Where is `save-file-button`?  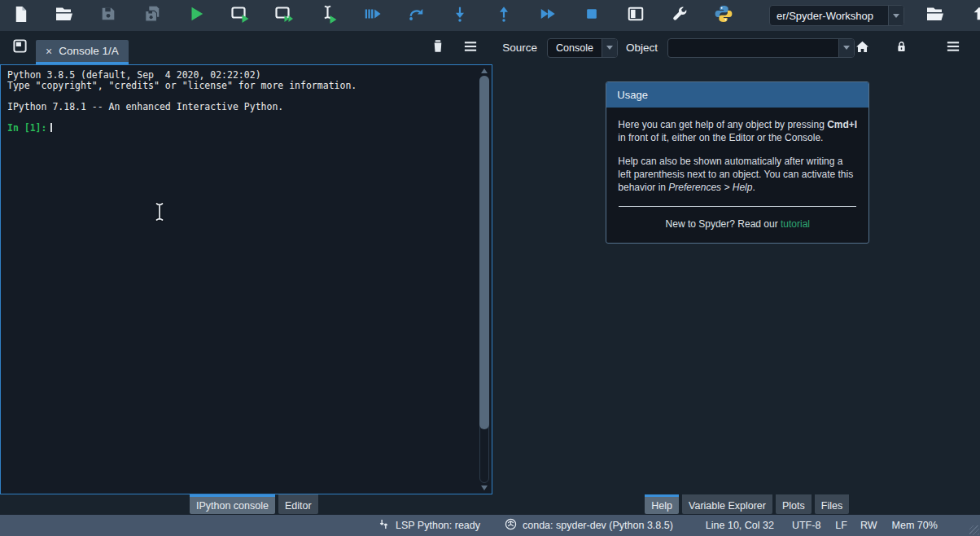
save-file-button is located at coordinates (108, 15).